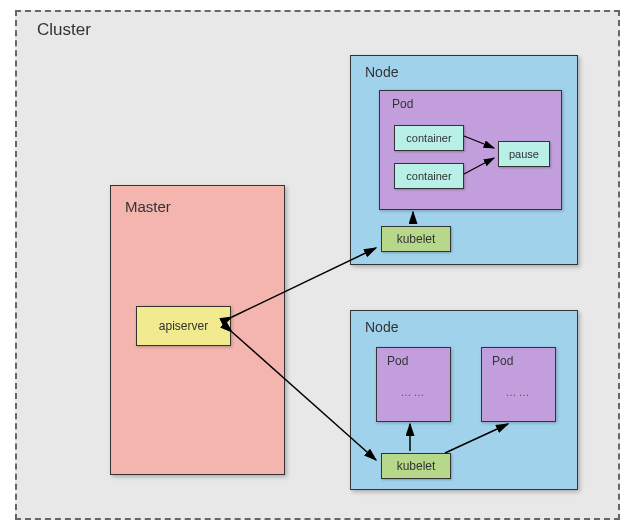  What do you see at coordinates (148, 206) in the screenshot?
I see `master-label: Master` at bounding box center [148, 206].